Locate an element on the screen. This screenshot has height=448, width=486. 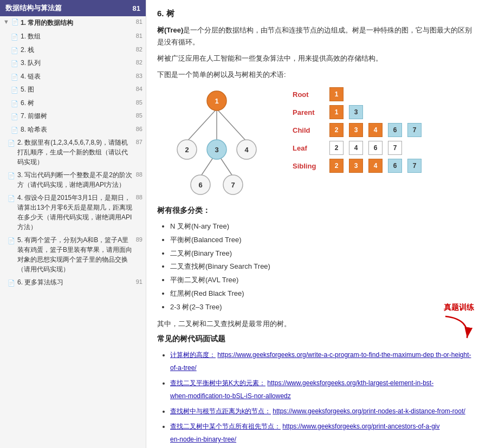
svg-text: 2 is located at coordinates (186, 150).